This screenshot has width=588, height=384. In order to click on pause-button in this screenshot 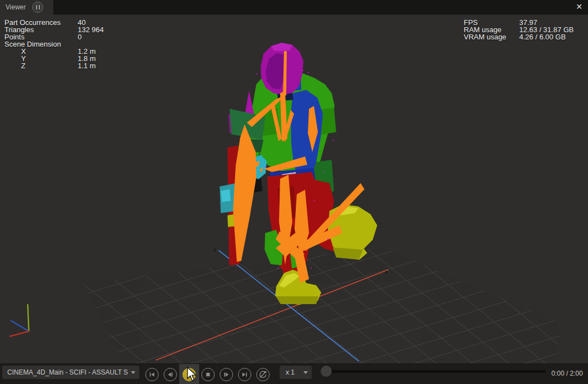, I will do `click(38, 7)`.